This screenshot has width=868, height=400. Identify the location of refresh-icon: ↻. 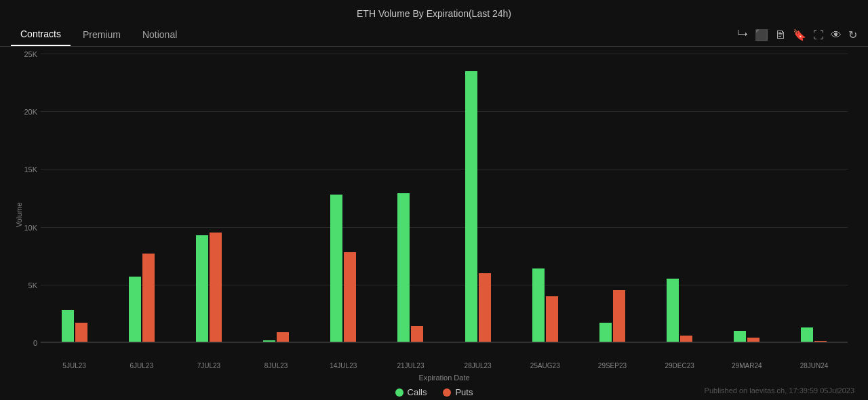
(853, 35).